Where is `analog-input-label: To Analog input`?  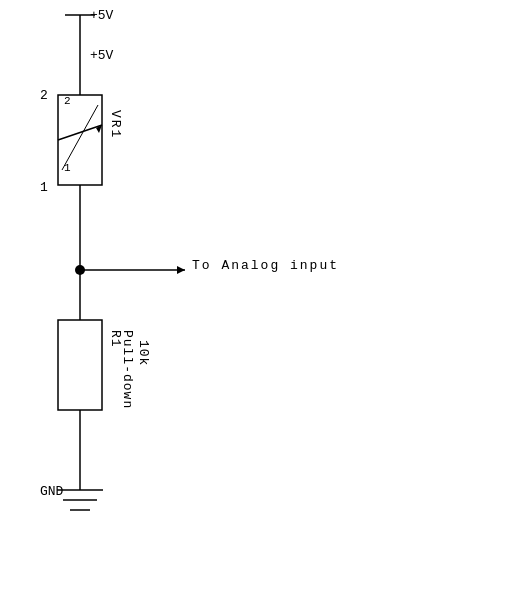 analog-input-label: To Analog input is located at coordinates (266, 266).